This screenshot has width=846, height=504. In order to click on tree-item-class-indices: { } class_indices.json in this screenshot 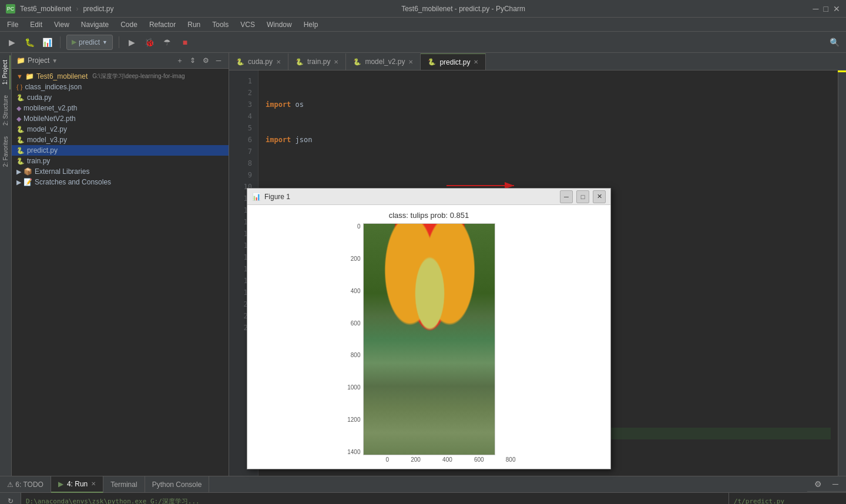, I will do `click(120, 87)`.